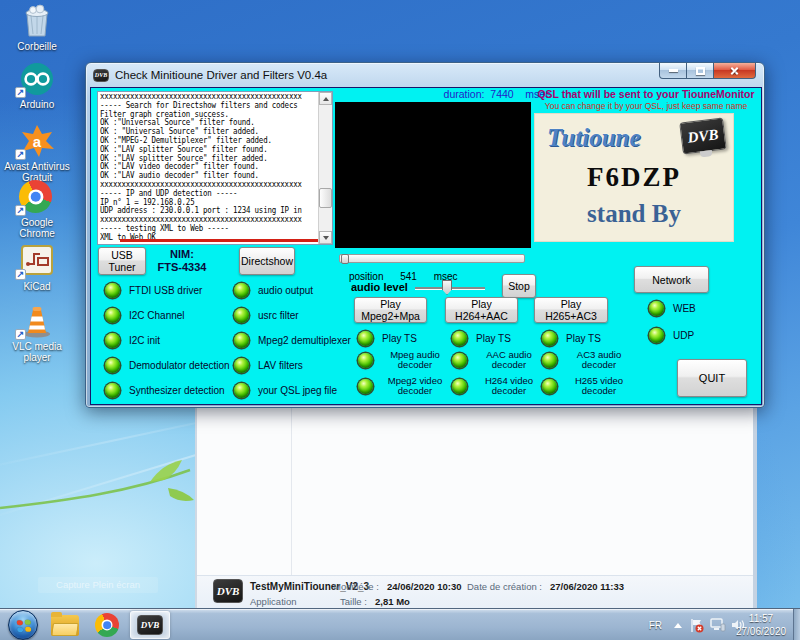 This screenshot has height=640, width=800. Describe the element at coordinates (703, 136) in the screenshot. I see `dvb-logo-icon: DVB` at that location.